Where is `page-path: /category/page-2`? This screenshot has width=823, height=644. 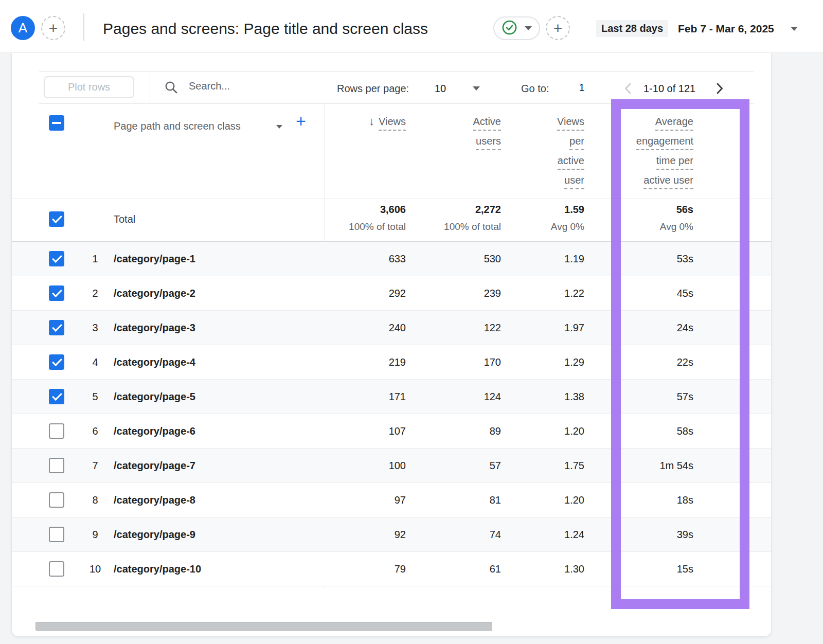
page-path: /category/page-2 is located at coordinates (154, 293).